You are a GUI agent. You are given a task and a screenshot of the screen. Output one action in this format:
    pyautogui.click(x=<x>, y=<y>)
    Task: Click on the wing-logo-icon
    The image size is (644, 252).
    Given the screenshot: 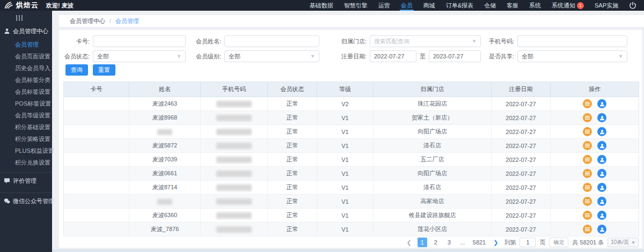 What is the action you would take?
    pyautogui.click(x=9, y=5)
    